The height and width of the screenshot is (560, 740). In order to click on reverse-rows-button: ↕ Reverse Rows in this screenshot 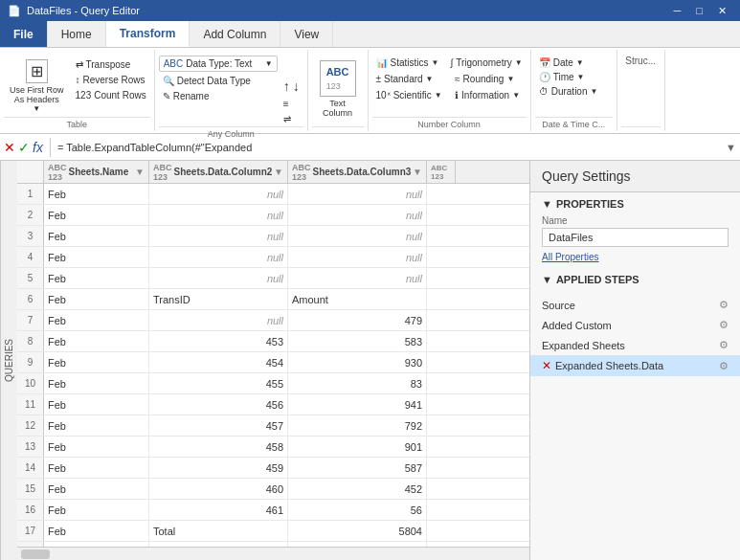, I will do `click(111, 80)`.